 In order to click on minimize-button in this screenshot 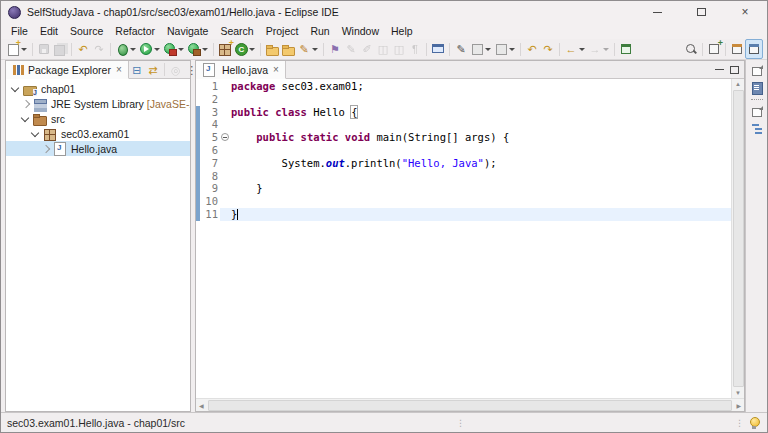, I will do `click(657, 12)`.